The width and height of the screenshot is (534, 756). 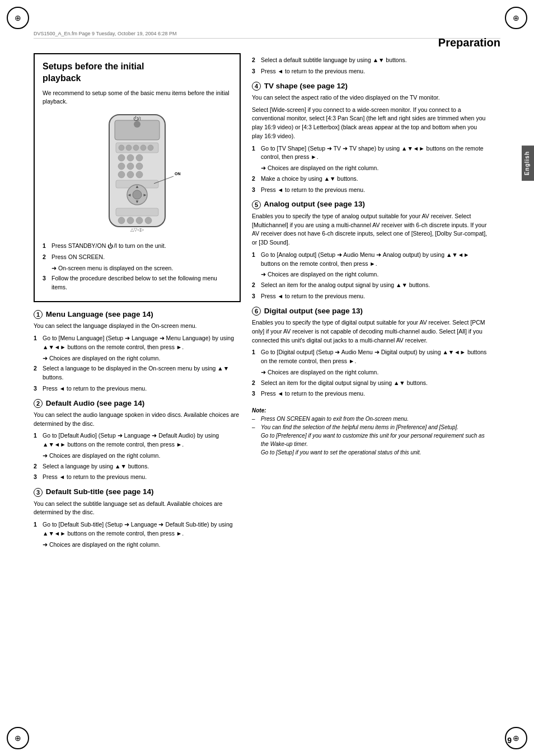 What do you see at coordinates (371, 60) in the screenshot?
I see `step-item: 2 Select a default subtitle language by …` at bounding box center [371, 60].